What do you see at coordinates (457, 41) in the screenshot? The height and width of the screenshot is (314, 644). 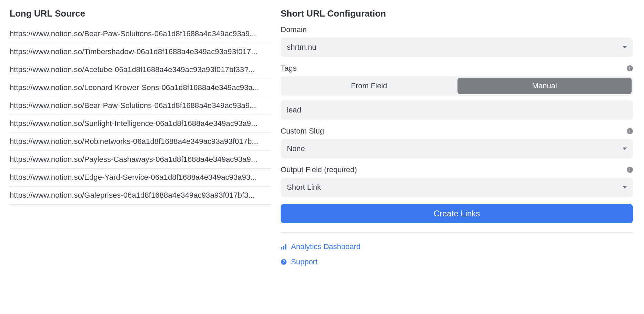 I see `domain-field-group: Domain shrtm.nu` at bounding box center [457, 41].